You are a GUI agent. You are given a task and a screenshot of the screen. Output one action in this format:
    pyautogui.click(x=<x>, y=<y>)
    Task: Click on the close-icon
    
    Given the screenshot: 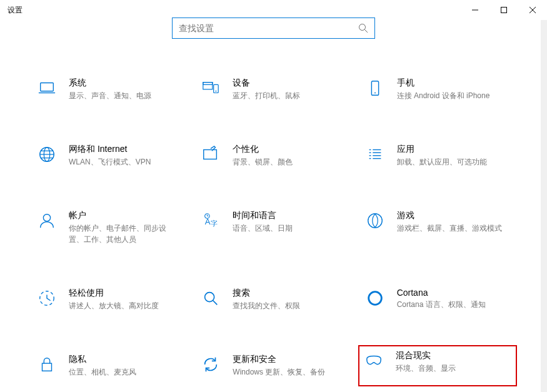 What is the action you would take?
    pyautogui.click(x=533, y=10)
    